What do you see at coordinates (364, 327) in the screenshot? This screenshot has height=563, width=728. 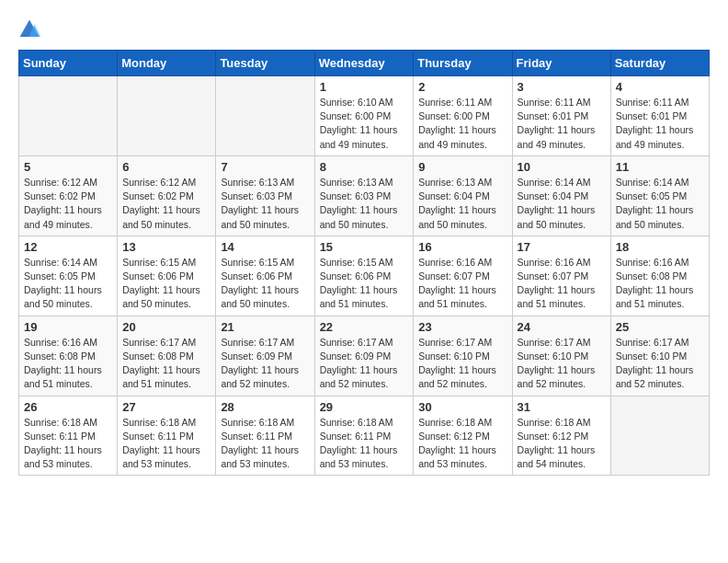 I see `day-number: 22` at bounding box center [364, 327].